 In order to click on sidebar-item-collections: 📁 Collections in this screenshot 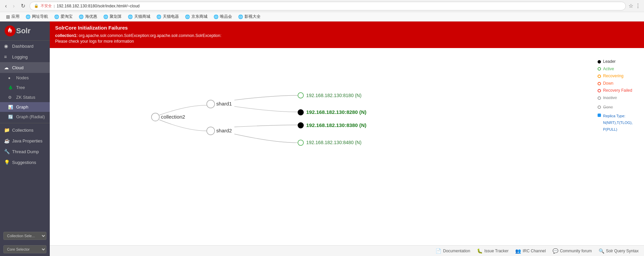, I will do `click(25, 130)`.